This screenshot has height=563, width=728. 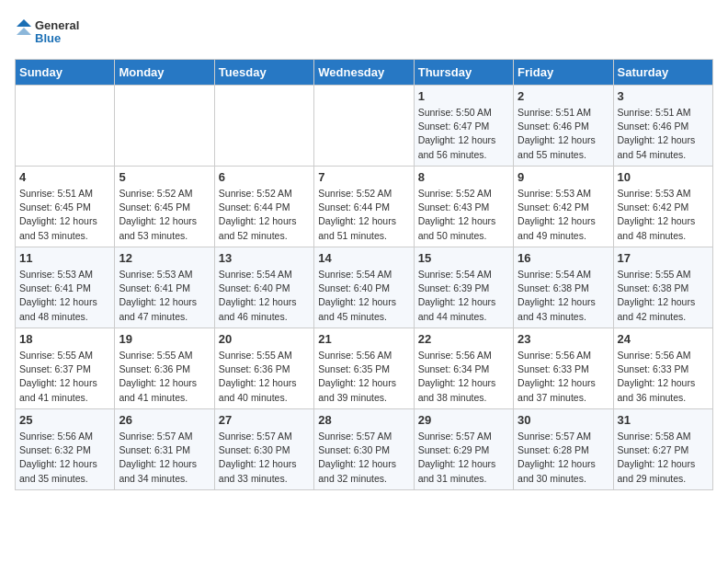 What do you see at coordinates (264, 450) in the screenshot?
I see `day-cell: 27Sunrise: 5:57 AMSunset: 6:30 PMDayligh…` at bounding box center [264, 450].